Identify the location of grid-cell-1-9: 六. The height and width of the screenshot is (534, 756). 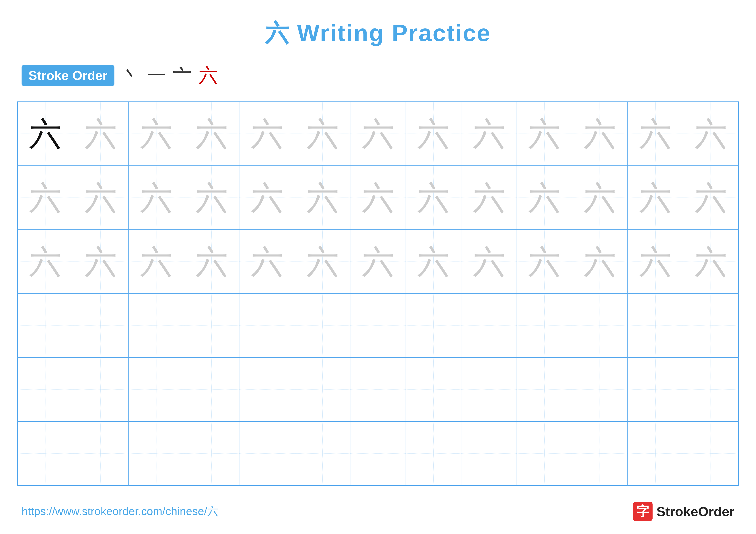
(489, 134).